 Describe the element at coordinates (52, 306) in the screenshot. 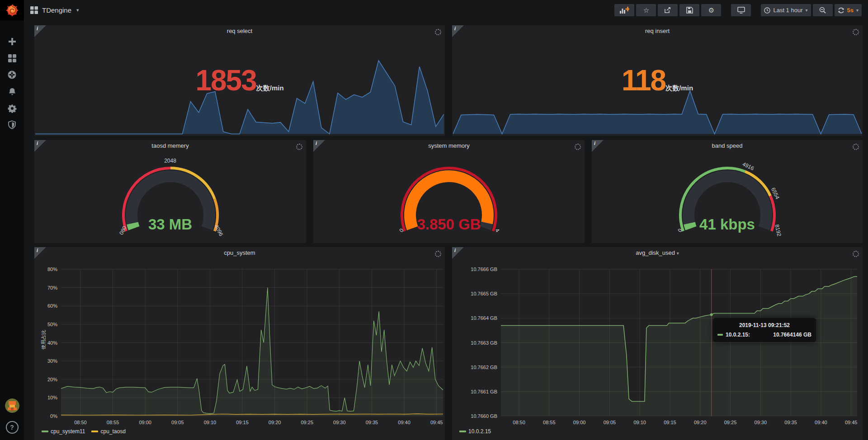

I see `svg-text: 60%` at that location.